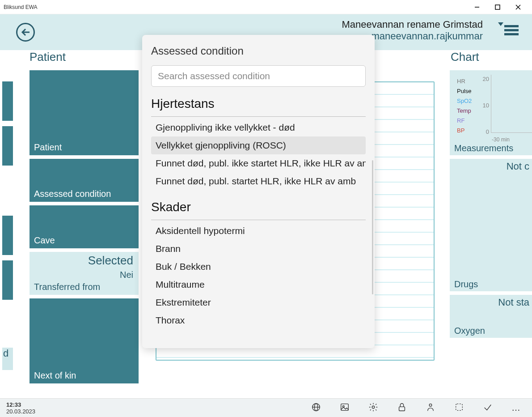  Describe the element at coordinates (464, 81) in the screenshot. I see `legend-hr: HR` at that location.